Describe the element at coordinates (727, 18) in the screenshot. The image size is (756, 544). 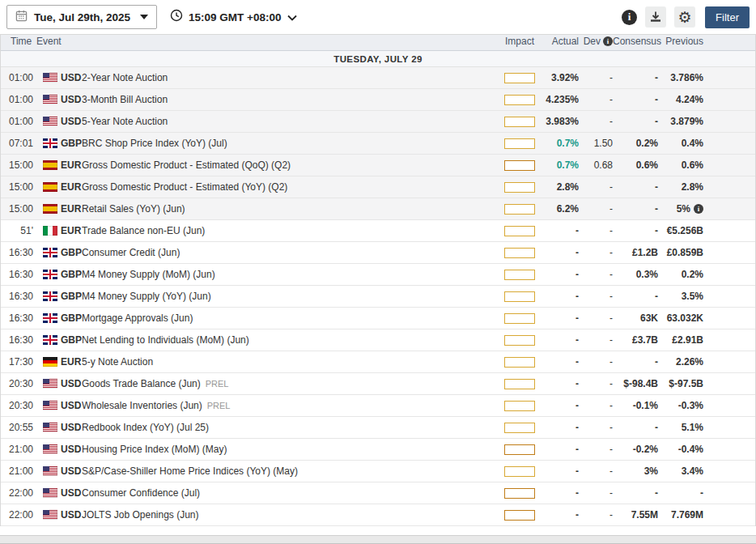
I see `filter-button: Filter` at that location.